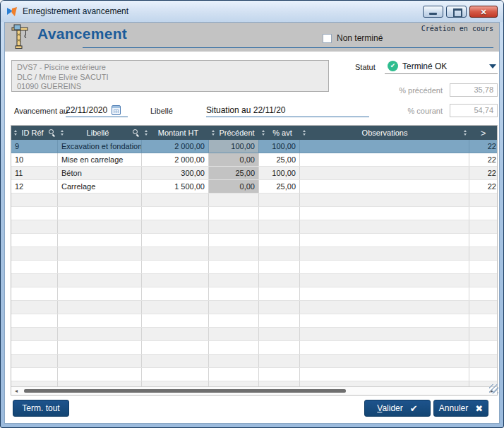 Image resolution: width=504 pixels, height=428 pixels. Describe the element at coordinates (288, 110) in the screenshot. I see `libelle-field: Situation au 22/11/20` at that location.